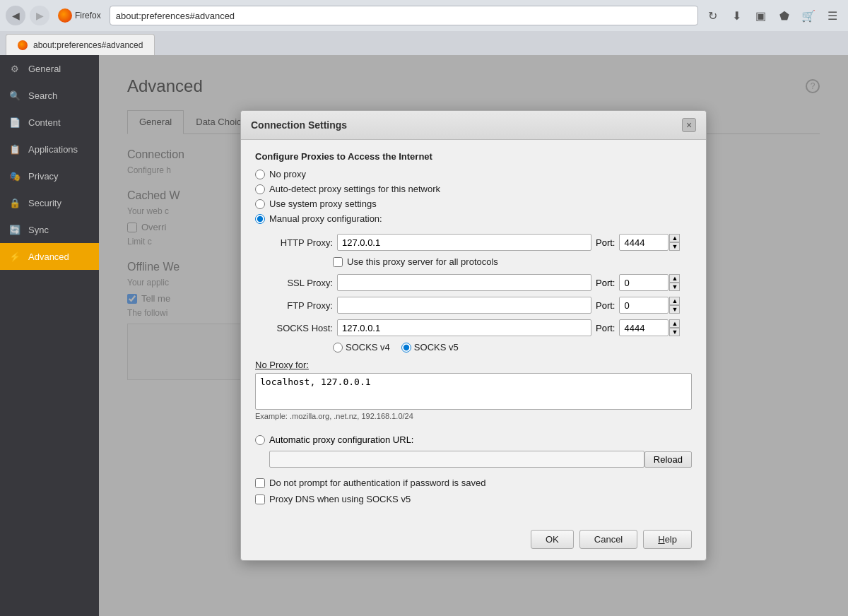  What do you see at coordinates (260, 499) in the screenshot?
I see `proxy-dns-checkbox` at bounding box center [260, 499].